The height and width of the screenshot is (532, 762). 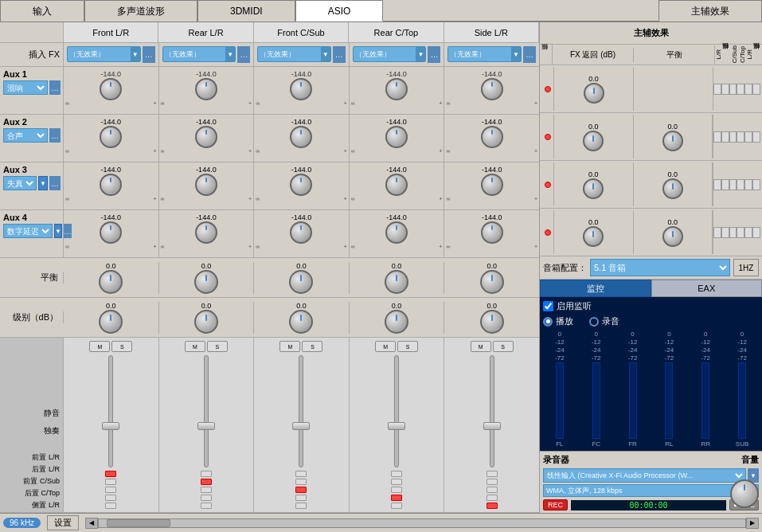 What do you see at coordinates (244, 54) in the screenshot?
I see `fx-more-1: …` at bounding box center [244, 54].